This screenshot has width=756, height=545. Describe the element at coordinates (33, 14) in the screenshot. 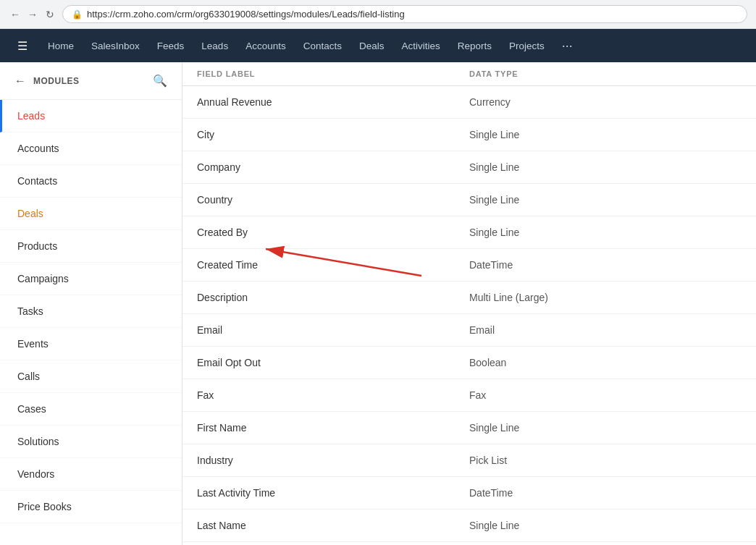

I see `forward-button: →` at that location.